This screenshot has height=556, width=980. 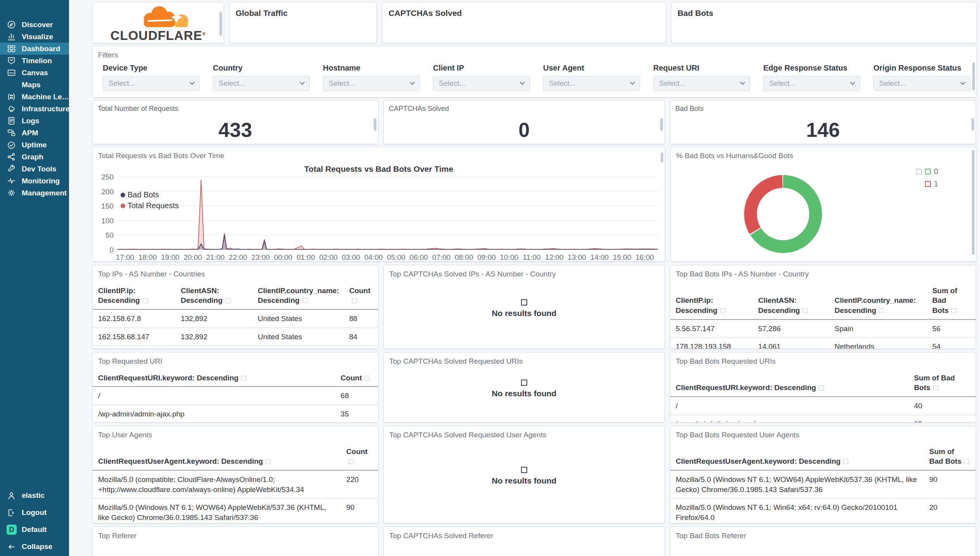 What do you see at coordinates (35, 496) in the screenshot?
I see `sidebar-footer-item-elastic: elastic` at bounding box center [35, 496].